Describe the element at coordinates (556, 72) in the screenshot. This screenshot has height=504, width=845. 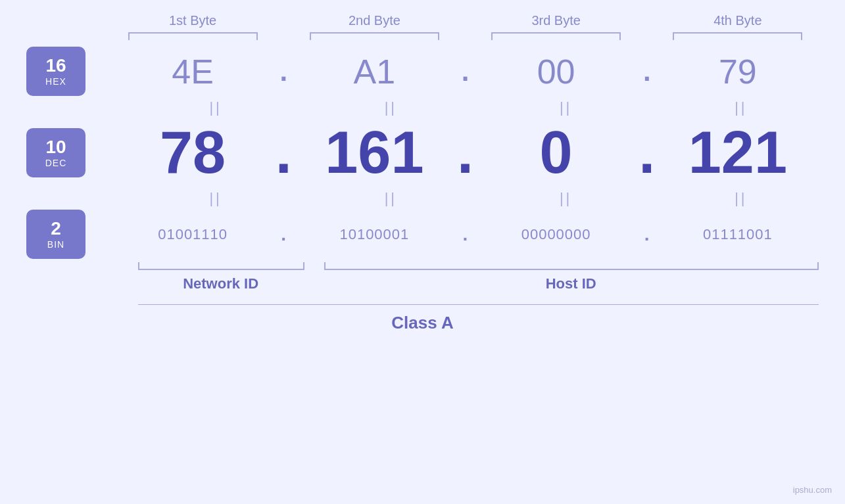
I see `hex-b3-cell: 00` at that location.